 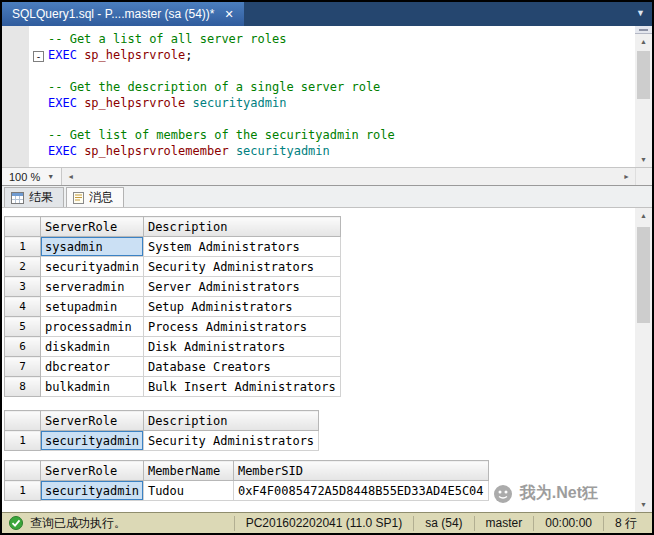 I want to click on row-number: 7, so click(x=23, y=367).